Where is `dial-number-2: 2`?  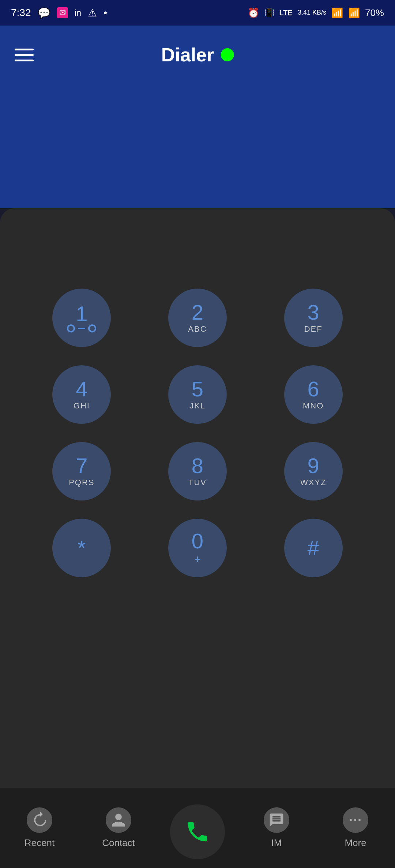 dial-number-2: 2 is located at coordinates (198, 312).